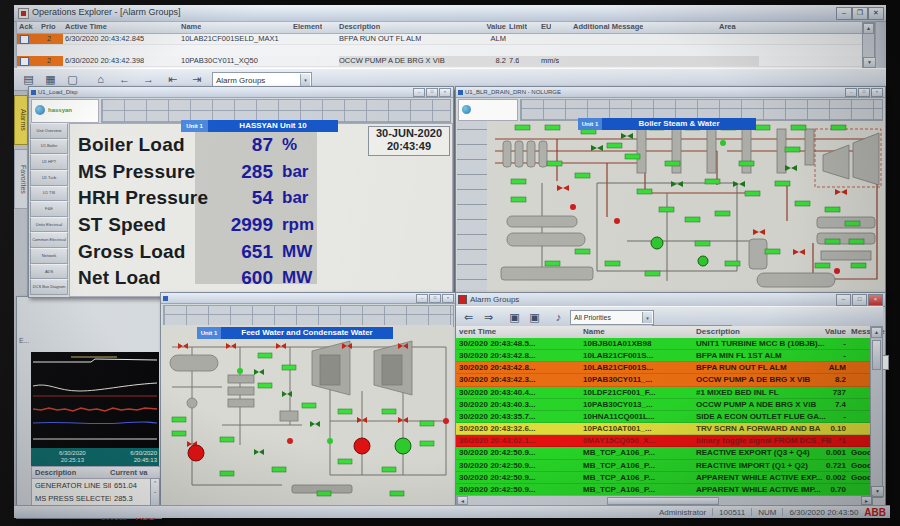  What do you see at coordinates (472, 208) in the screenshot?
I see `display-sidebar` at bounding box center [472, 208].